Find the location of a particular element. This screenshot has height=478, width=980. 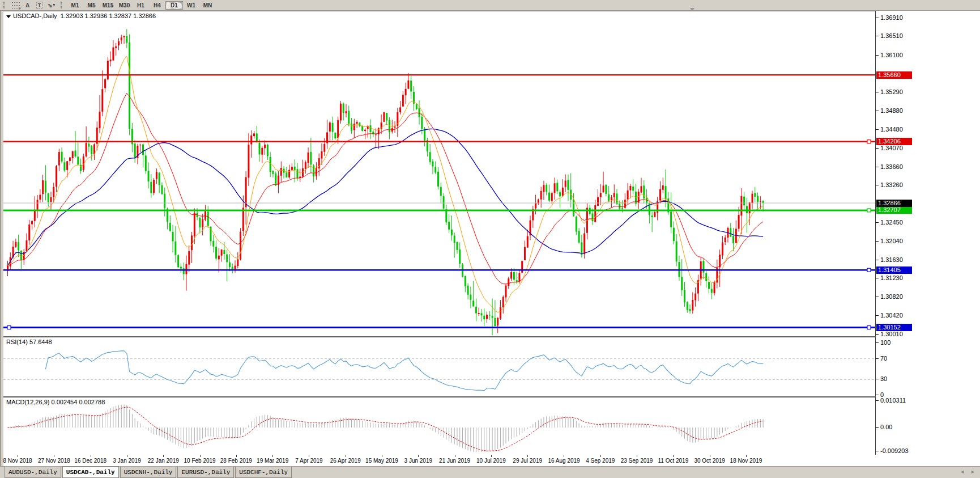

timeframe-button-m5: M5 is located at coordinates (92, 6).